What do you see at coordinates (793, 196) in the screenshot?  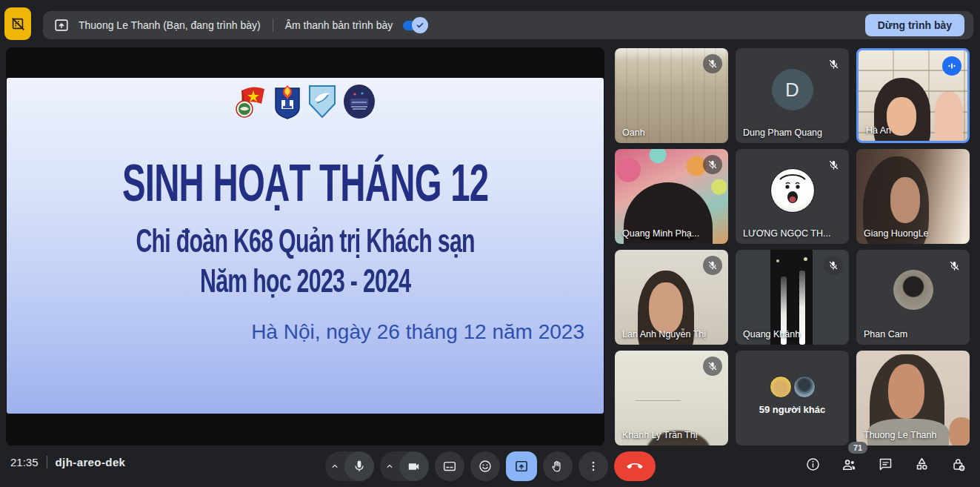 I see `participant-tile: LƯƠNG NGỌC TH...` at bounding box center [793, 196].